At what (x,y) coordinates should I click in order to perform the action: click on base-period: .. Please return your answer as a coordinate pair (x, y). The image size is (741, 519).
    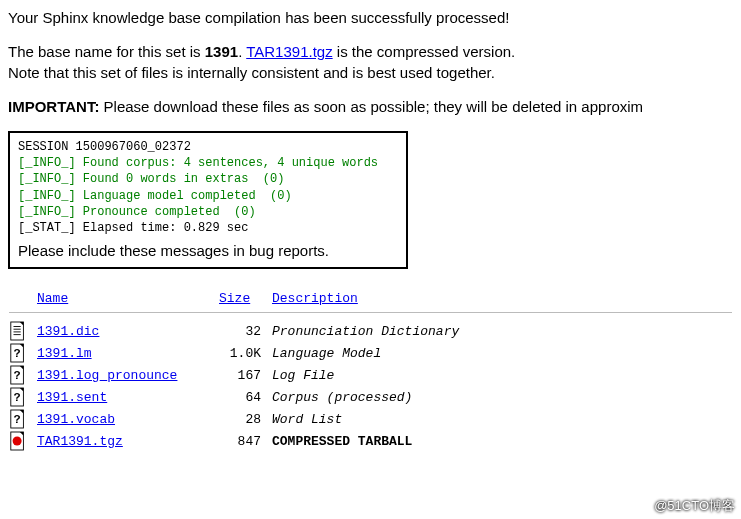
    Looking at the image, I should click on (242, 52).